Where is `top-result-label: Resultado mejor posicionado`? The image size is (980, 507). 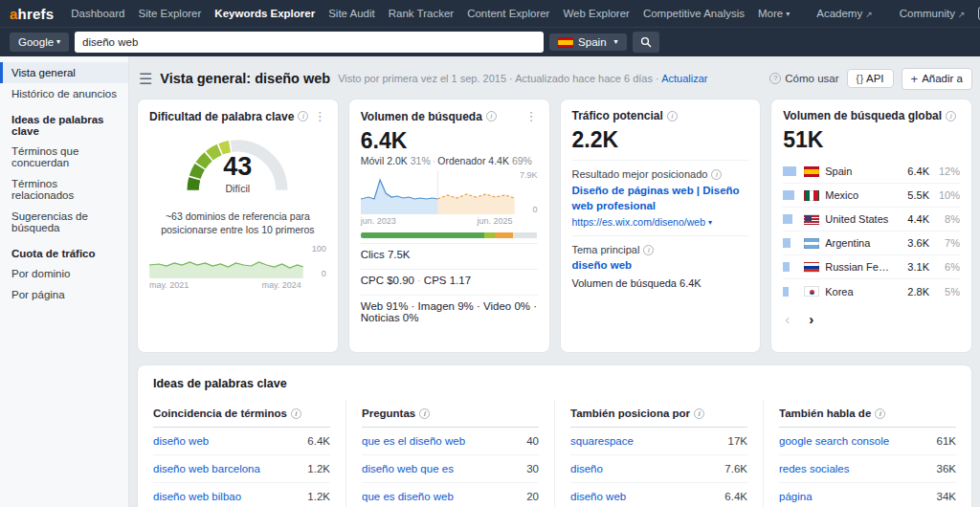 top-result-label: Resultado mejor posicionado is located at coordinates (660, 174).